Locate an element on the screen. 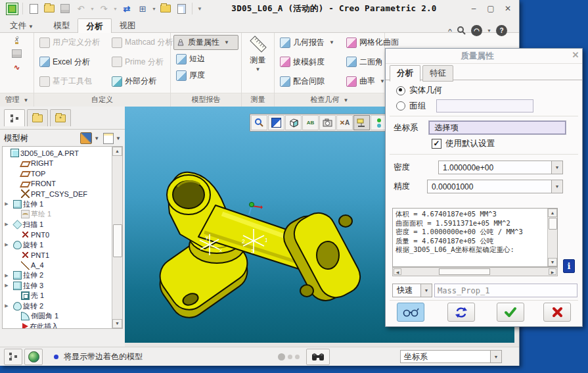 Image resolution: width=588 pixels, height=373 pixels. annotations-button: AB is located at coordinates (310, 122).